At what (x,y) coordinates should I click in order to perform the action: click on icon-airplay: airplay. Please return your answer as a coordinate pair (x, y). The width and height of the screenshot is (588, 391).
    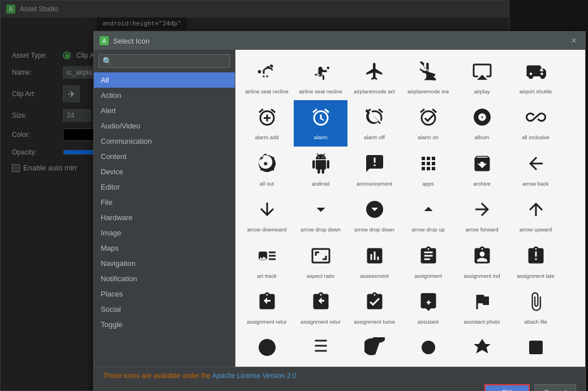
    Looking at the image, I should click on (482, 77).